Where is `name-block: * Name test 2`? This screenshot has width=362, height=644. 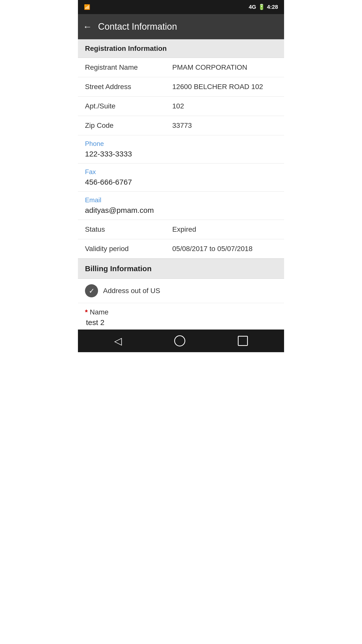 name-block: * Name test 2 is located at coordinates (181, 316).